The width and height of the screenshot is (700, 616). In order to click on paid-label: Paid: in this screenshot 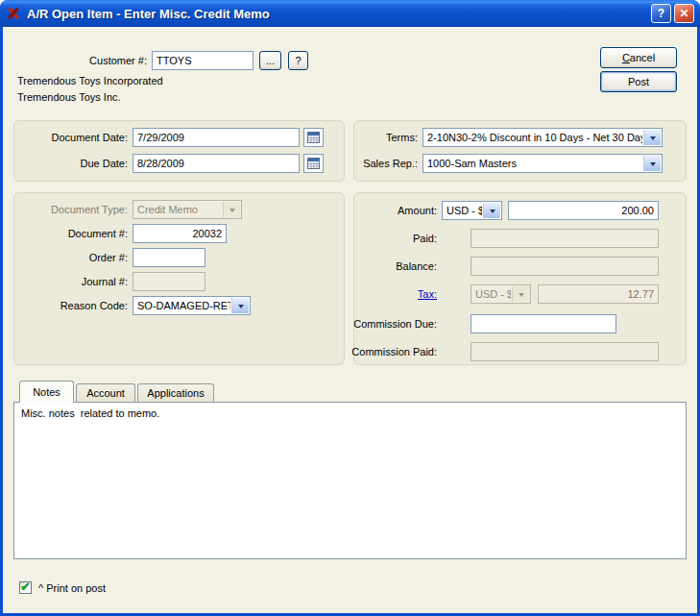, I will do `click(378, 238)`.